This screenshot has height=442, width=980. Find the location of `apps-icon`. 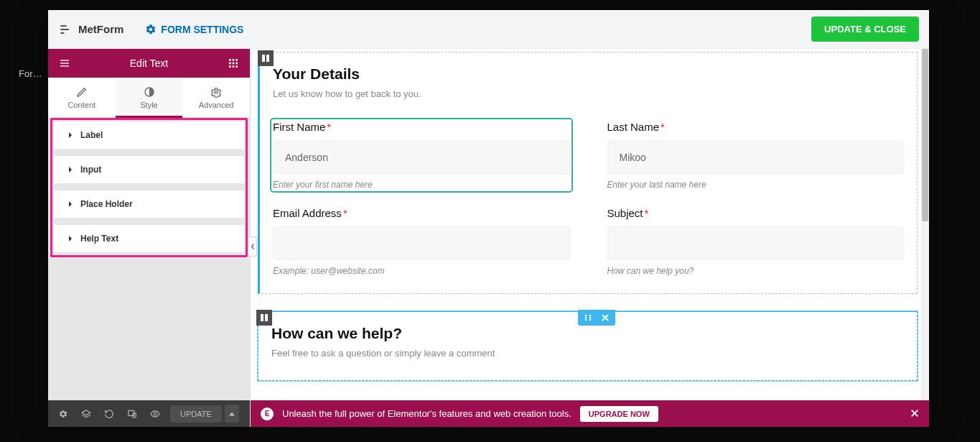

apps-icon is located at coordinates (233, 63).